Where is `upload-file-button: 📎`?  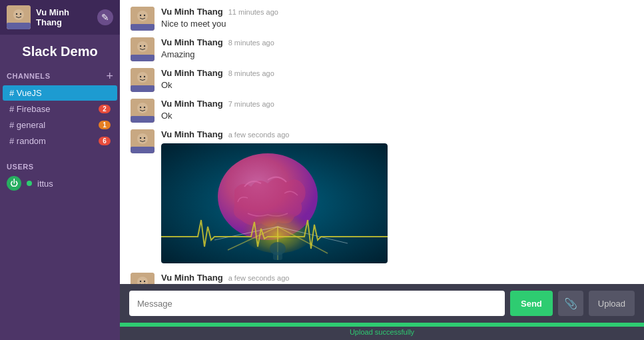
upload-file-button: 📎 is located at coordinates (571, 303).